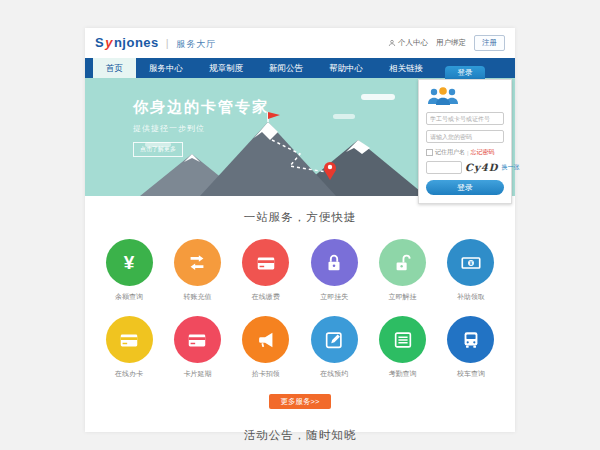  What do you see at coordinates (300, 402) in the screenshot?
I see `more-services-button: 更多服务>>` at bounding box center [300, 402].